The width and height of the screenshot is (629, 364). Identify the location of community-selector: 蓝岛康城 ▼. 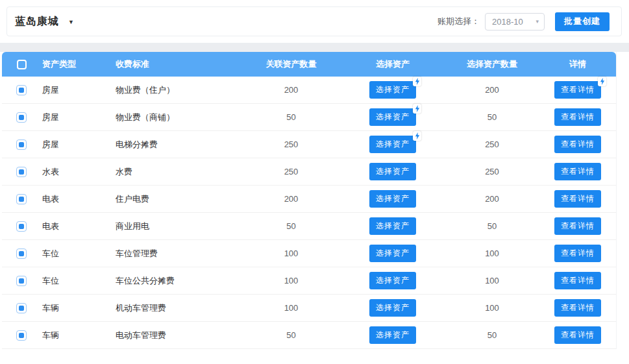
(44, 22).